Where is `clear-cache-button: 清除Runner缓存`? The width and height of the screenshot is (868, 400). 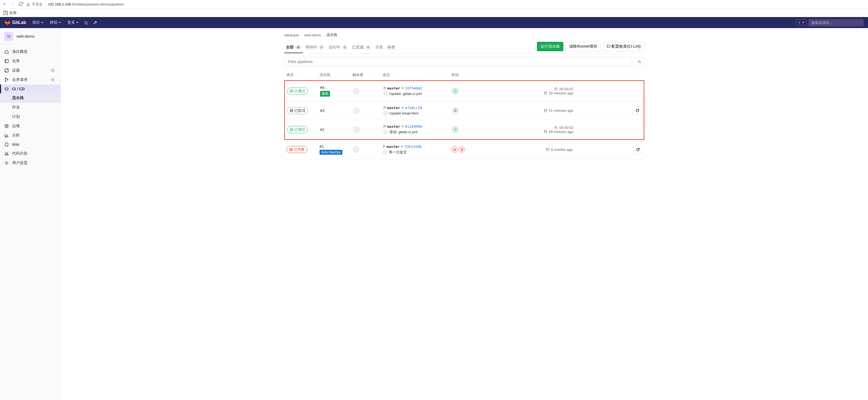 clear-cache-button: 清除Runner缓存 is located at coordinates (583, 47).